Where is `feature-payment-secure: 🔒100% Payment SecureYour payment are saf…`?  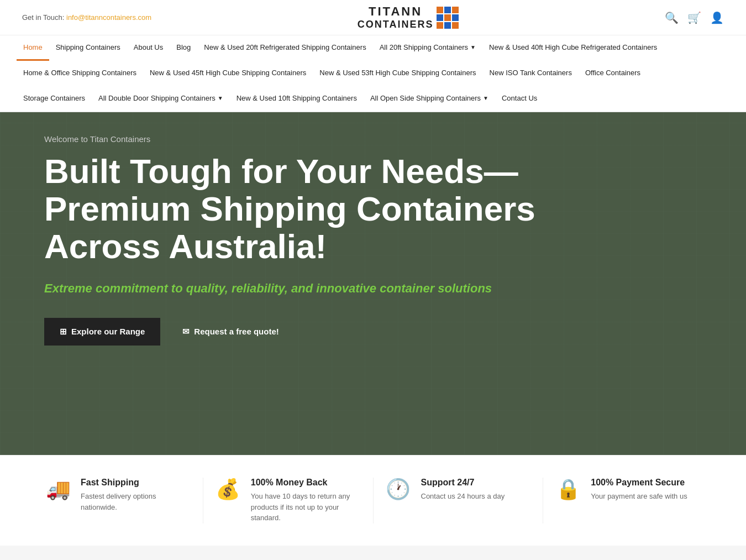 feature-payment-secure: 🔒100% Payment SecureYour payment are saf… is located at coordinates (628, 501).